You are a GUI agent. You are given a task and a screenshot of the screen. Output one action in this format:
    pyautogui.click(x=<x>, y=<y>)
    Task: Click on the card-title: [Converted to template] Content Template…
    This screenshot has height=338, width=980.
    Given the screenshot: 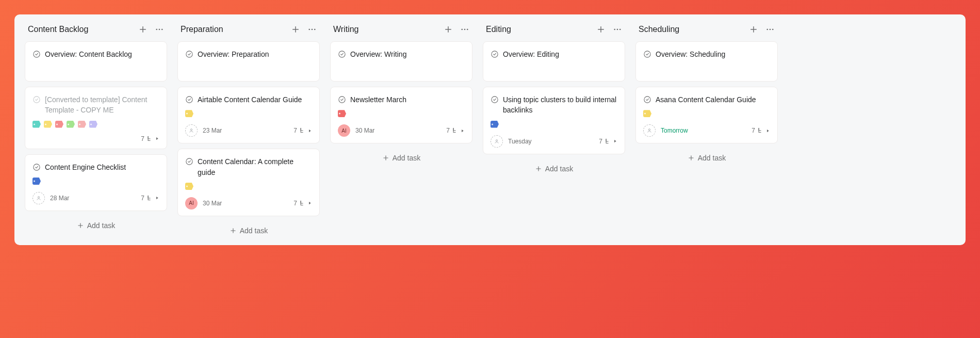 What is the action you would take?
    pyautogui.click(x=102, y=105)
    